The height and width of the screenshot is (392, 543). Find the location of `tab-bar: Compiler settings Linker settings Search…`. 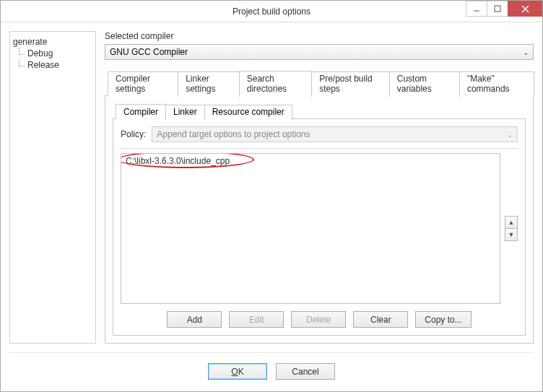

tab-bar: Compiler settings Linker settings Search… is located at coordinates (319, 82).